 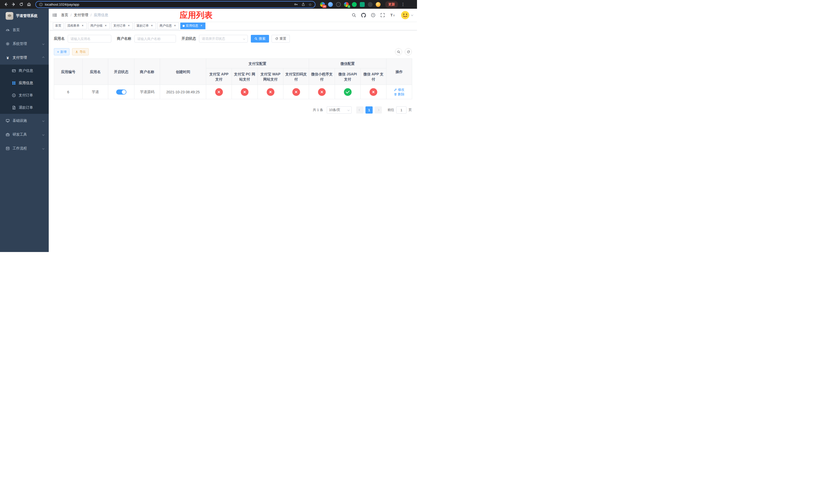 I want to click on user-avatar, so click(x=407, y=15).